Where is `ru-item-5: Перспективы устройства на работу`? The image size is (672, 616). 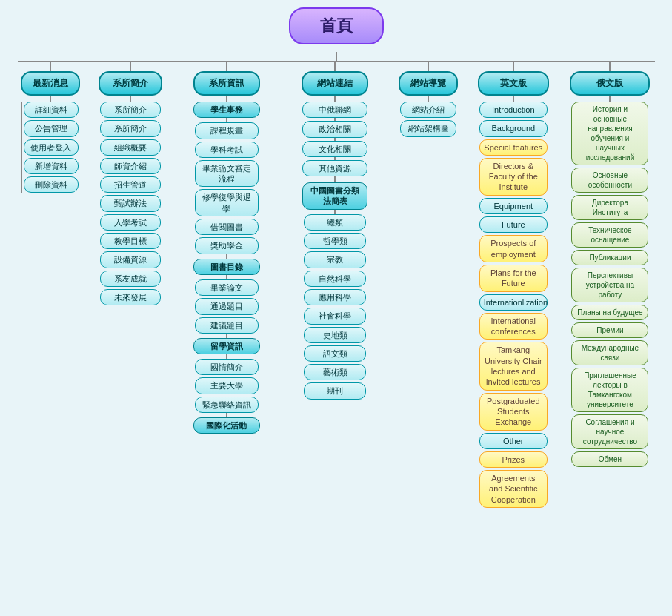 ru-item-5: Перспективы устройства на работу is located at coordinates (610, 285).